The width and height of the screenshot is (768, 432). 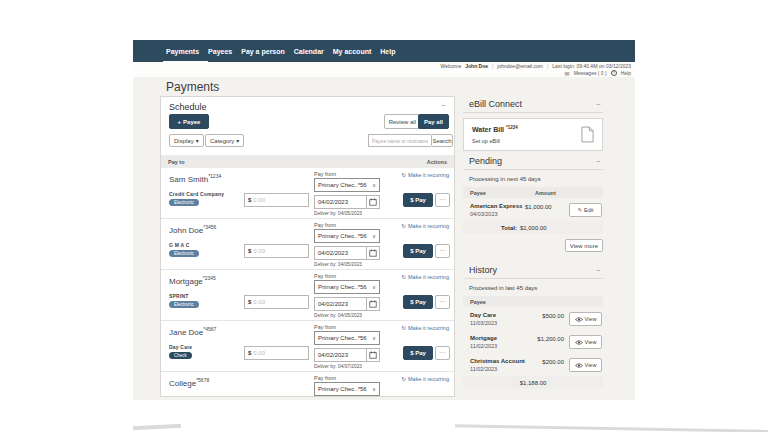 What do you see at coordinates (186, 140) in the screenshot?
I see `display-dropdown: Display ▾` at bounding box center [186, 140].